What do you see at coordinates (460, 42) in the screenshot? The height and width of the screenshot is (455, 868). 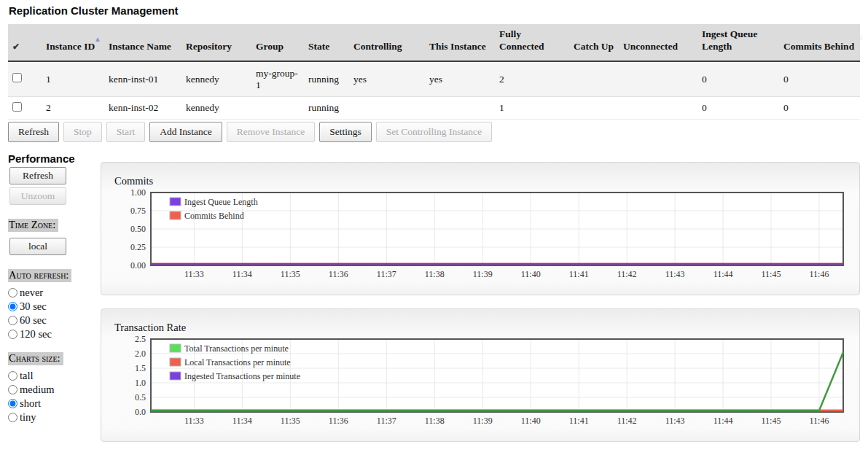 I see `column-header-this_instance: This Instance↕` at bounding box center [460, 42].